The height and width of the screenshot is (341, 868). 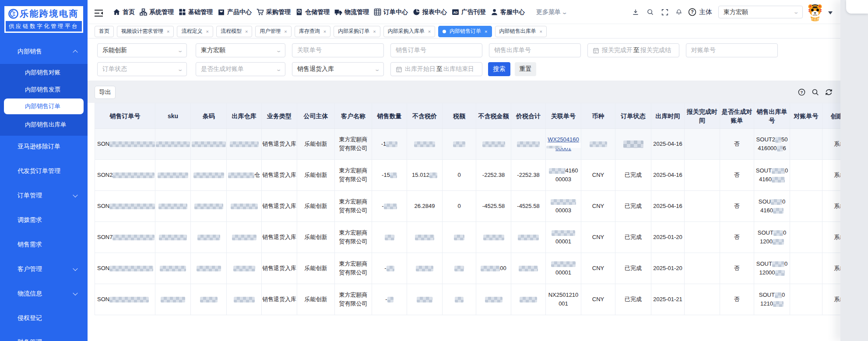 I want to click on svg-text: AD, so click(x=455, y=13).